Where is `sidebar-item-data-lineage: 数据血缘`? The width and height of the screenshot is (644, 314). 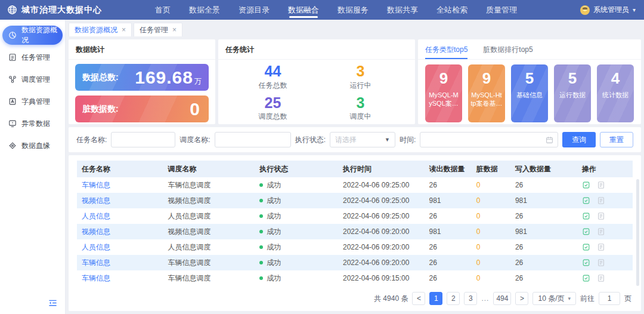
sidebar-item-data-lineage: 数据血缘 is located at coordinates (32, 146).